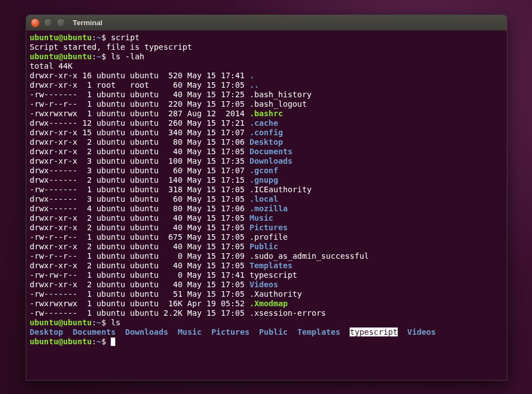 The width and height of the screenshot is (532, 394). I want to click on file-name: .profile, so click(269, 237).